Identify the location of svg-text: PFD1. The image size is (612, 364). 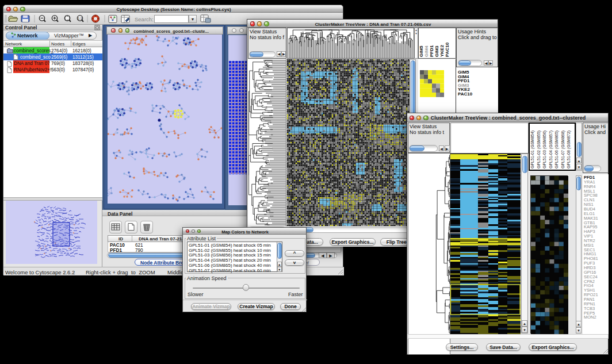
(431, 51).